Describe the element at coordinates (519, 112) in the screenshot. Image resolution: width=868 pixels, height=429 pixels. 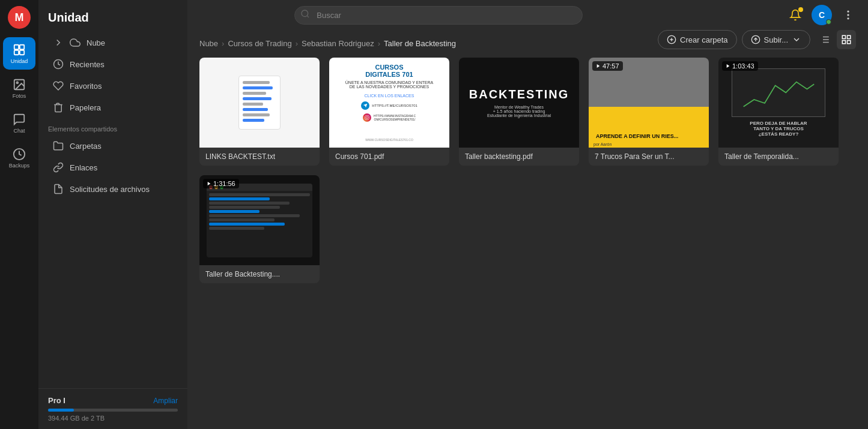
I see `file-card-taller-backtesting-pdf: BACKTESTING Mentor de Wealthy Trades+ 1.…` at that location.